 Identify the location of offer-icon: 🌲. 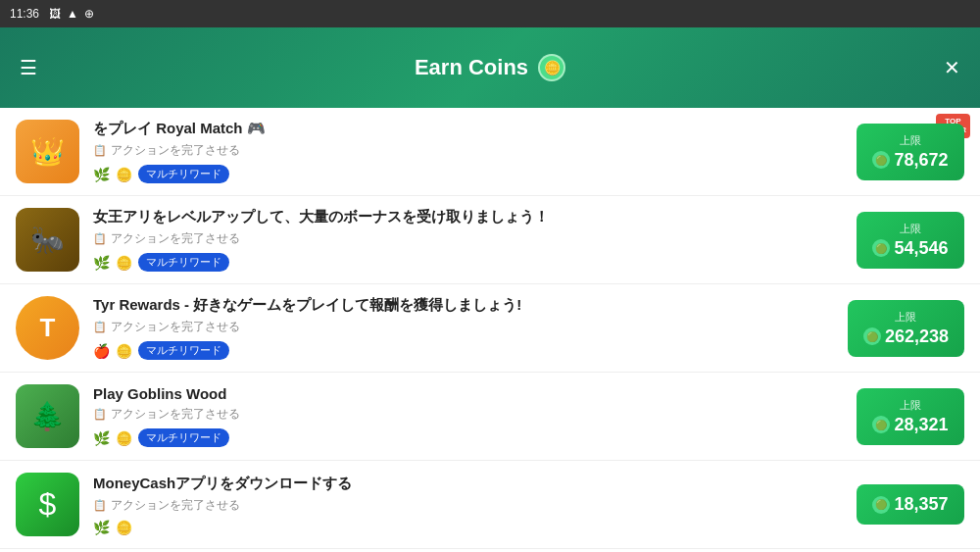
(47, 416).